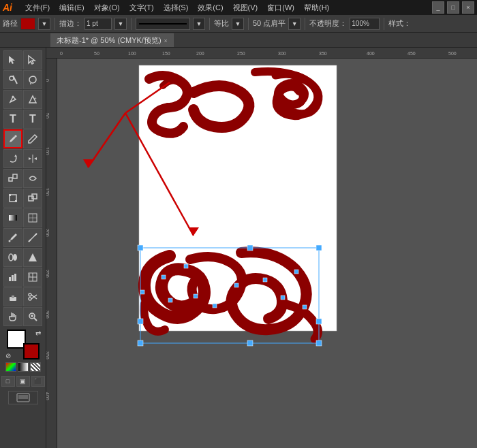  I want to click on hand-tool-button, so click(13, 317).